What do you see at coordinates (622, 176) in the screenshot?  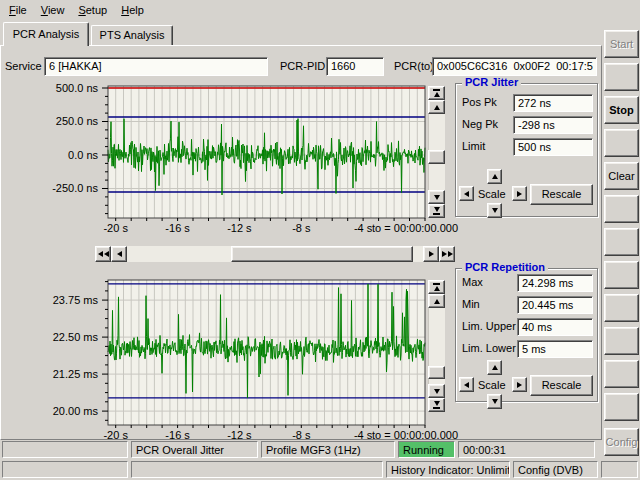 I see `clear-button: Clear` at bounding box center [622, 176].